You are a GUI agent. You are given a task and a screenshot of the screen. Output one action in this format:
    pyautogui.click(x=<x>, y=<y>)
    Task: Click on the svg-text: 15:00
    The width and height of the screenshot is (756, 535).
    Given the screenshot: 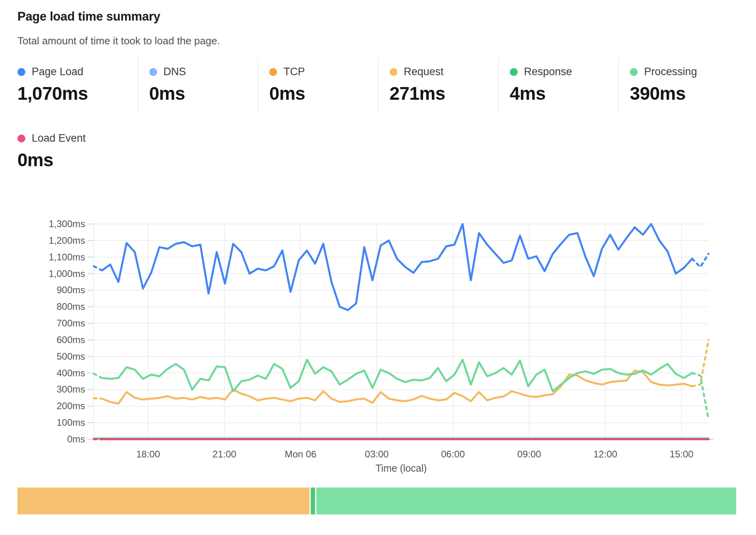 What is the action you would take?
    pyautogui.click(x=682, y=454)
    